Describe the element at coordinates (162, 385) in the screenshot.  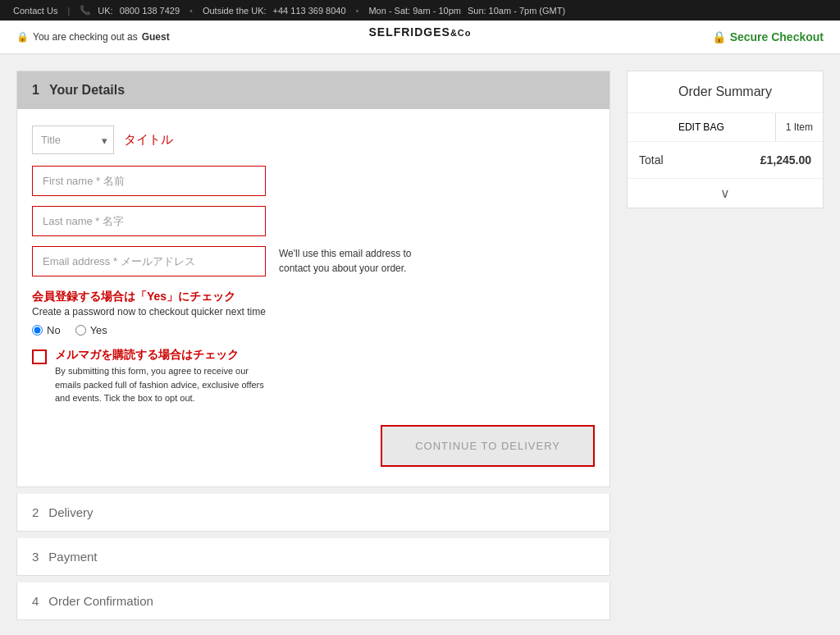
I see `newsletter-desc: By submitting this form, you agree to re…` at that location.